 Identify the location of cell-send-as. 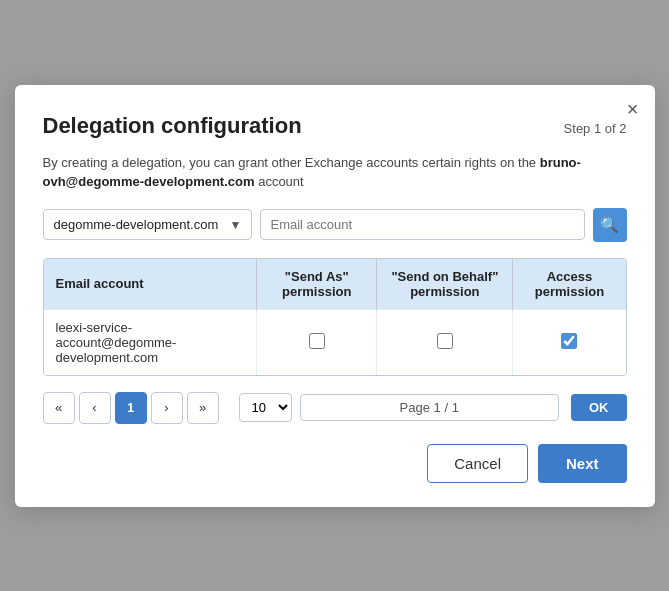
(317, 342).